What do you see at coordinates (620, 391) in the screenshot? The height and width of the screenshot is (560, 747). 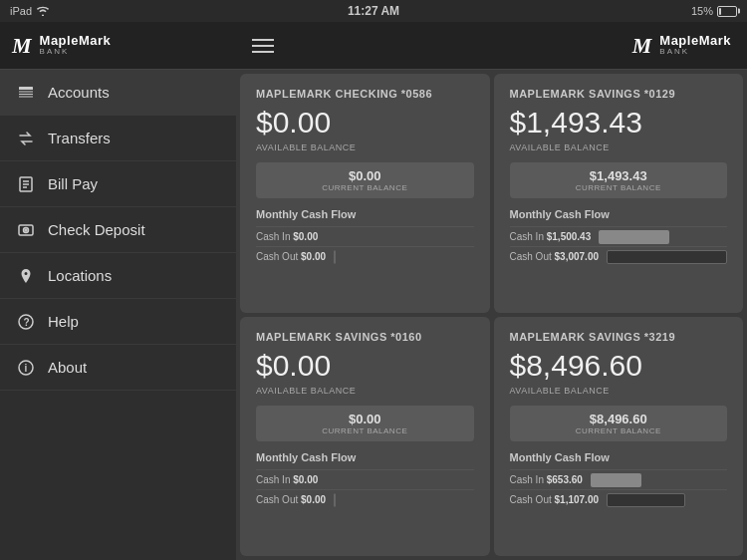 I see `available-label-3: AVAILABLE BALANCE` at bounding box center [620, 391].